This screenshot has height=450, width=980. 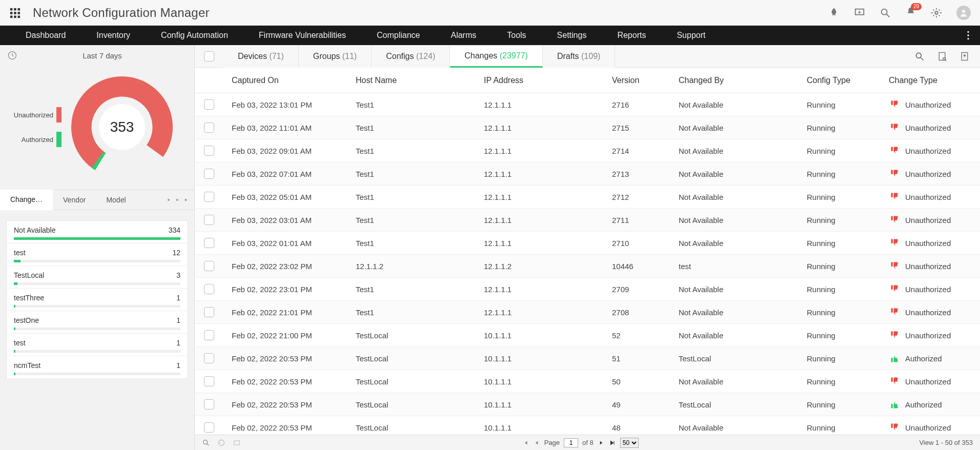 I want to click on time-range-label: Last 7 days, so click(x=103, y=55).